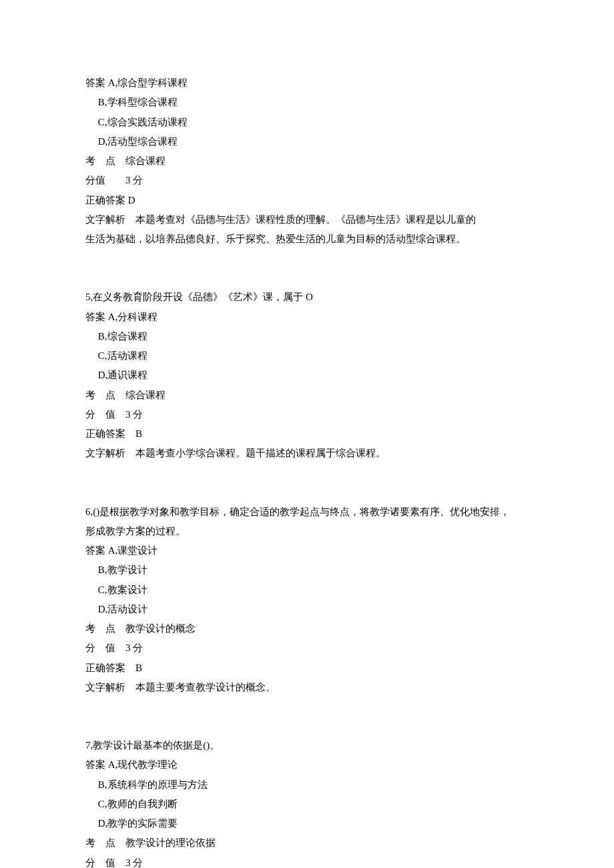  What do you see at coordinates (307, 356) in the screenshot?
I see `q5-option-c: C,活动课程` at bounding box center [307, 356].